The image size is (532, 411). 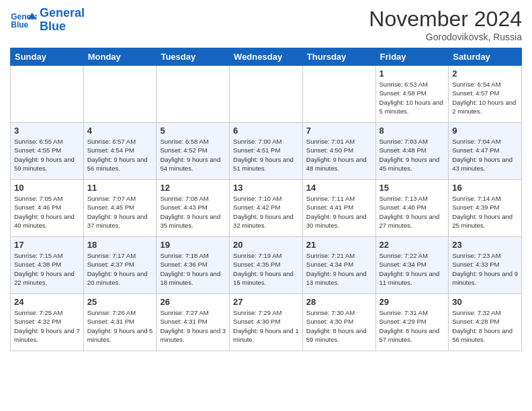 I want to click on week-row-5: 24Sunrise: 7:25 AM Sunset: 4:32 PM Dayli…, so click(x=266, y=322).